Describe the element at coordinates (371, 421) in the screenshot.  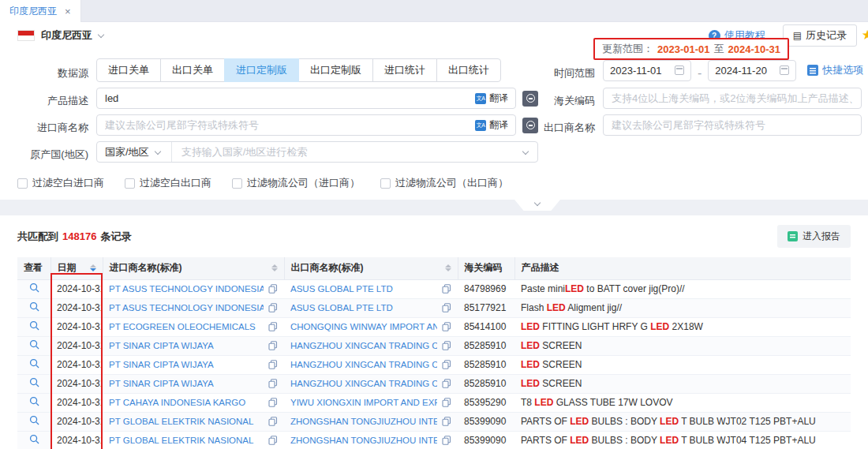
I see `exporter-cell: ZHONGSHAN TONGJIUZHOU INTERNA...` at that location.